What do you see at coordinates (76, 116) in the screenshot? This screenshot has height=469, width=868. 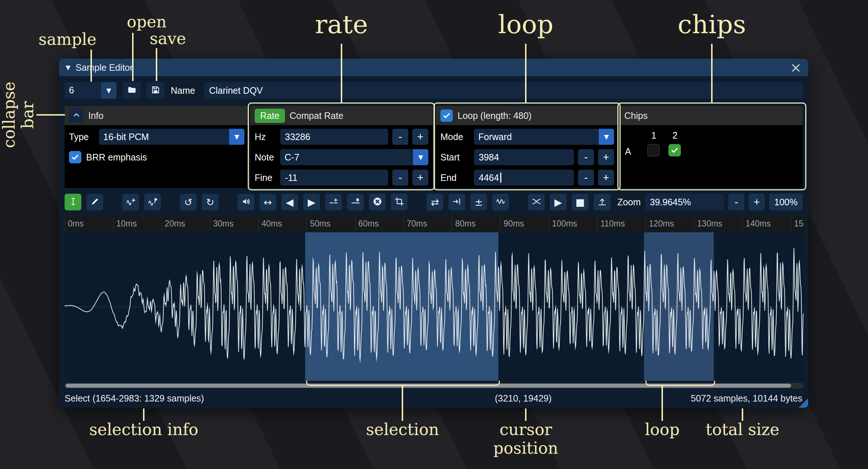 I see `collapse-info-button` at bounding box center [76, 116].